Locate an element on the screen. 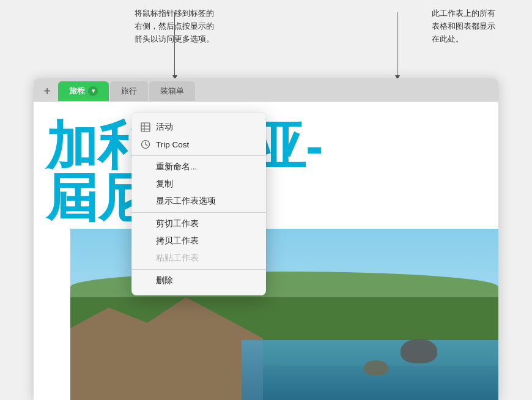 Image resolution: width=532 pixels, height=400 pixels. context-menu-section-delete: 删除 is located at coordinates (199, 281).